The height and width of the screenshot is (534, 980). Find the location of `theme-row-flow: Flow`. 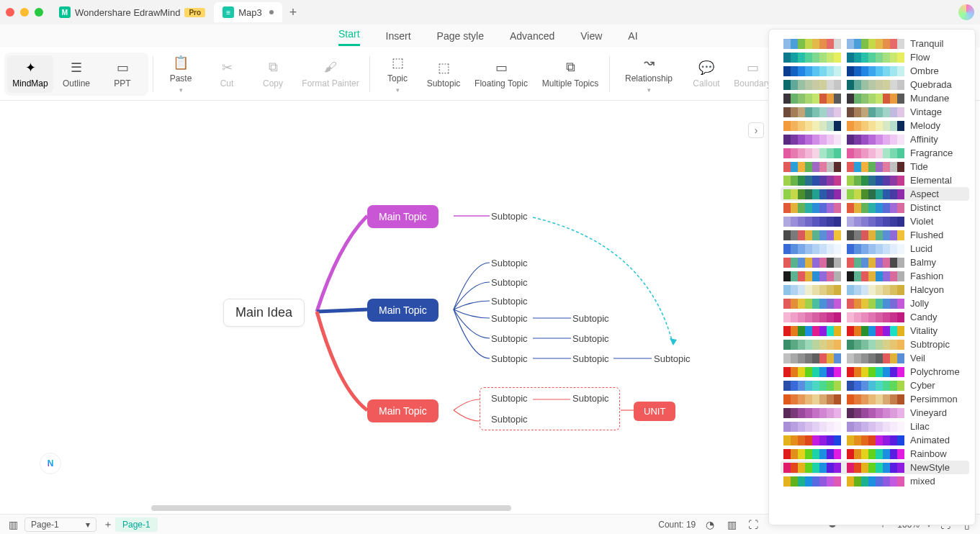

theme-row-flow: Flow is located at coordinates (875, 58).